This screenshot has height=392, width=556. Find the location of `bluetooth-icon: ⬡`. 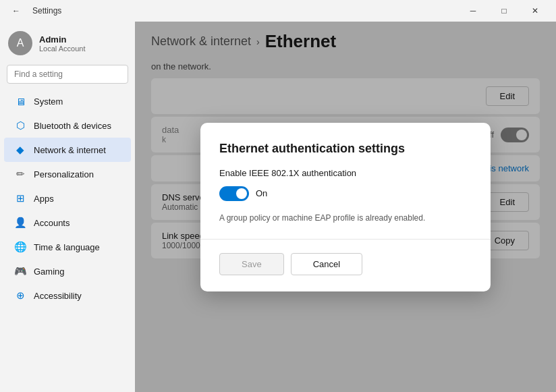

bluetooth-icon: ⬡ is located at coordinates (20, 125).